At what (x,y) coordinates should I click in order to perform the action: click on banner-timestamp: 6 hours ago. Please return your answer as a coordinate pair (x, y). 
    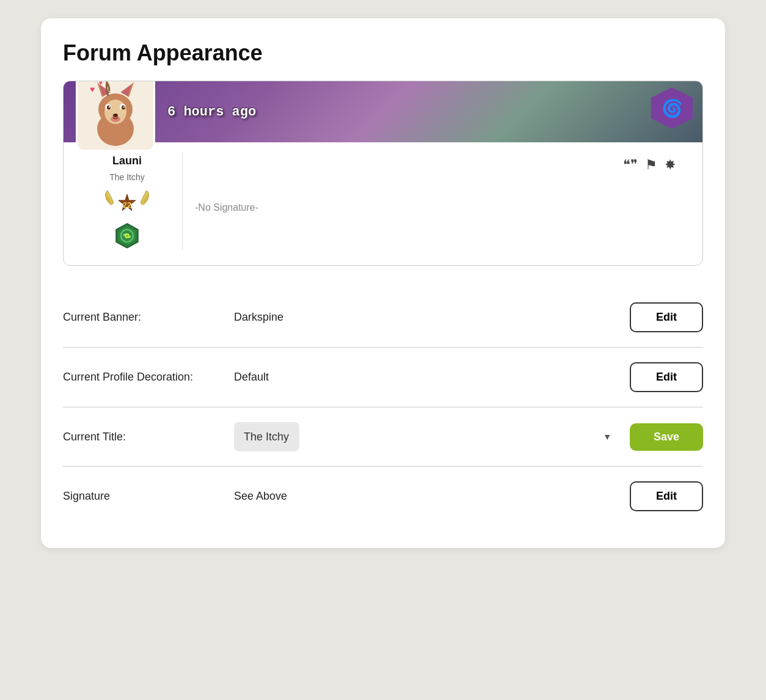
    Looking at the image, I should click on (211, 112).